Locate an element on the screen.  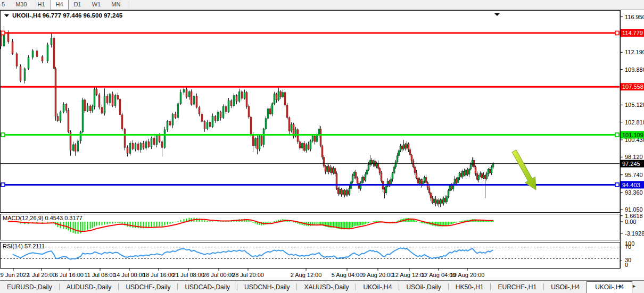
timeframe-button-h1: H1 is located at coordinates (42, 5).